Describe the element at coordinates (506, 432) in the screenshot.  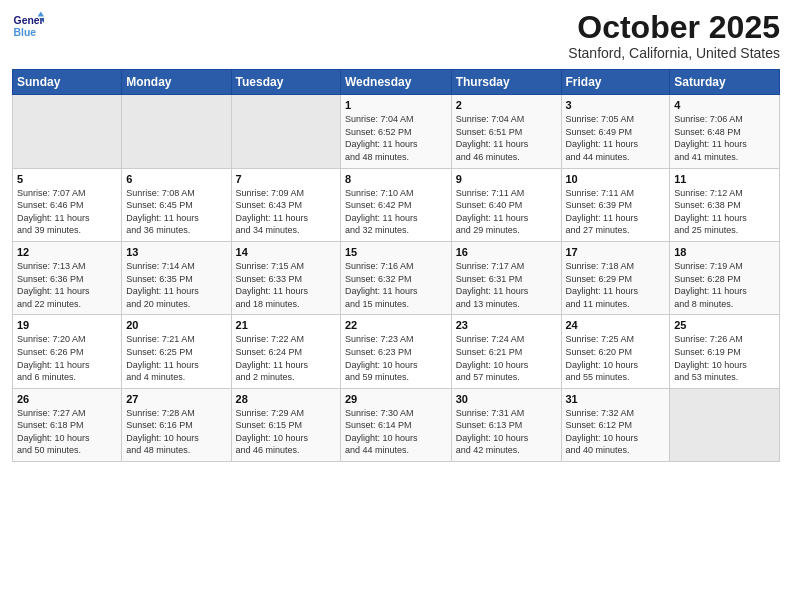
I see `day-info: Sunrise: 7:31 AM Sunset: 6:13 PM Dayligh…` at that location.